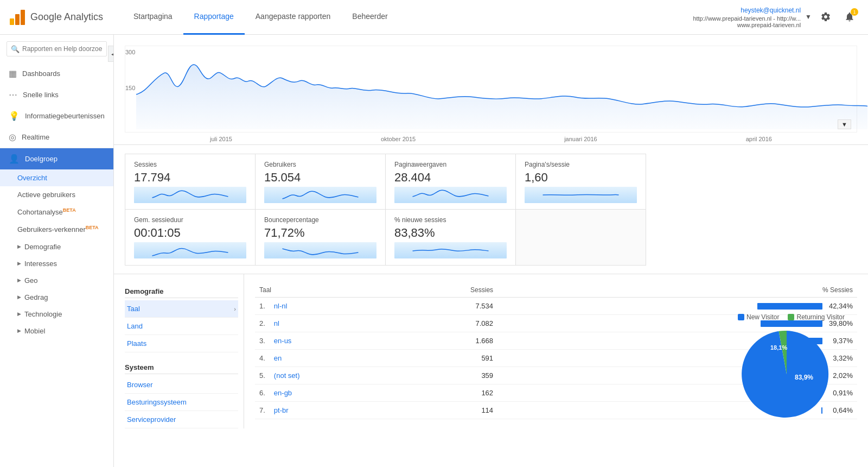  What do you see at coordinates (56, 254) in the screenshot?
I see `doelgroep-submenu: Overzicht Actieve gebruikers Cohortanaly…` at bounding box center [56, 254].